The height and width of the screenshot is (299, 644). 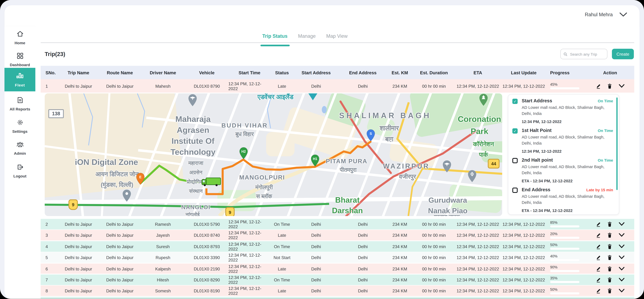 What do you see at coordinates (606, 160) in the screenshot?
I see `detail-status: On Time` at bounding box center [606, 160].